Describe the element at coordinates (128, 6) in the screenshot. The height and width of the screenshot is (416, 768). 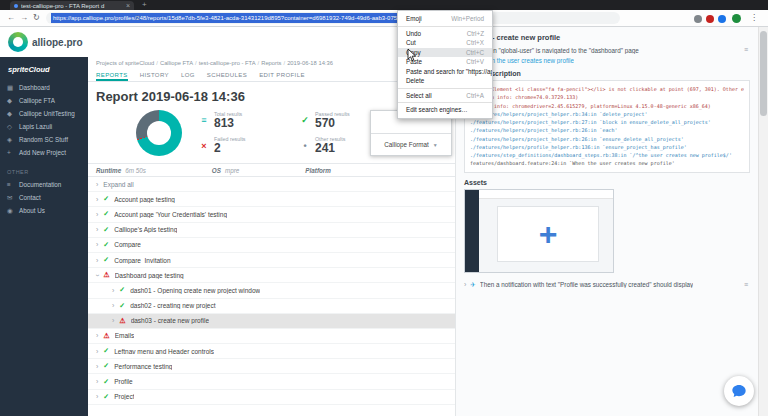
I see `tab-close-icon: ×` at that location.